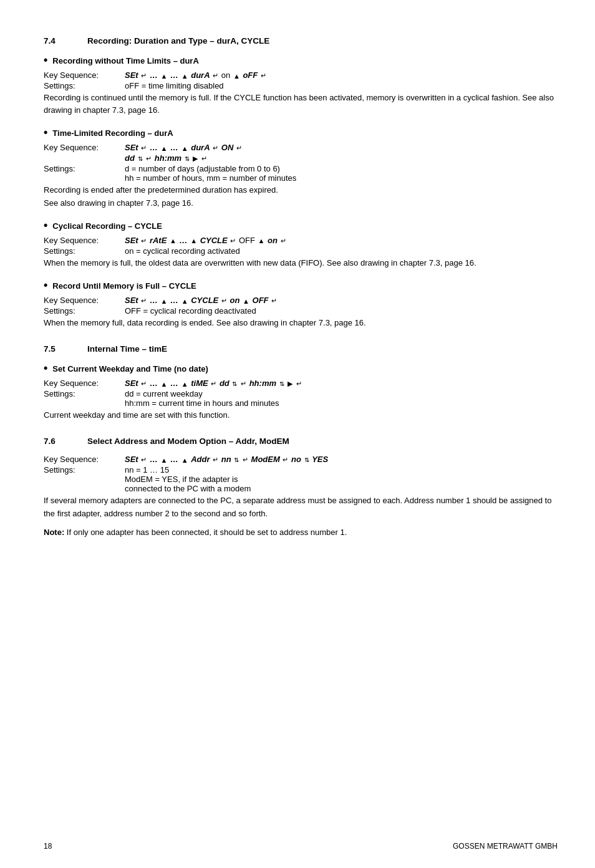 The width and height of the screenshot is (595, 868). I want to click on key-seq-row-6: Key Sequence: SEt ↵ … ▲ … ▲ Addr ↵ nn ⇅ …, so click(301, 459).